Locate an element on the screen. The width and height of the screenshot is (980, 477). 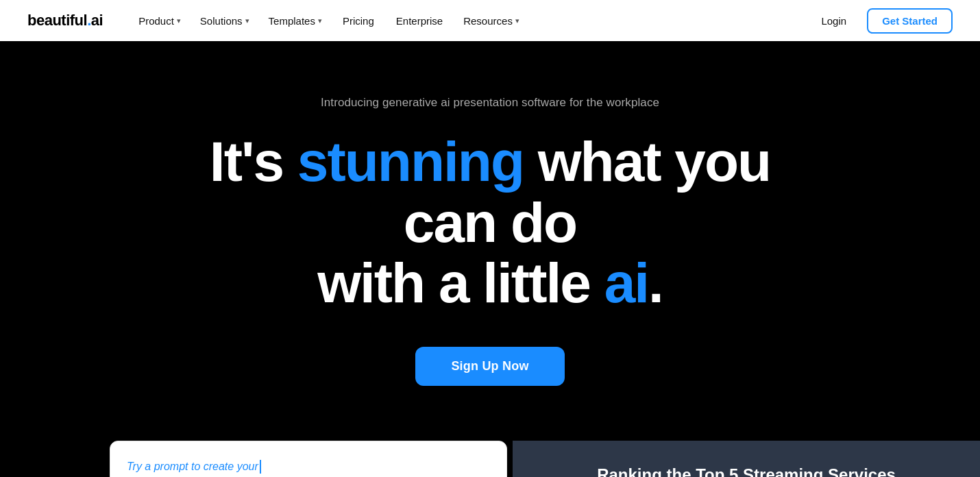
hero-headline-ai: ai is located at coordinates (626, 282).